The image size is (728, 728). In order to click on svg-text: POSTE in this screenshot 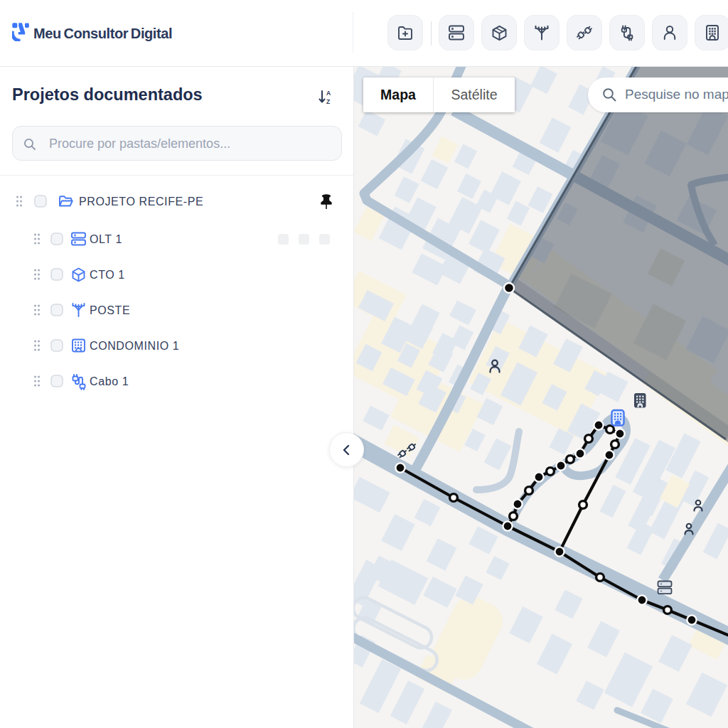, I will do `click(109, 310)`.